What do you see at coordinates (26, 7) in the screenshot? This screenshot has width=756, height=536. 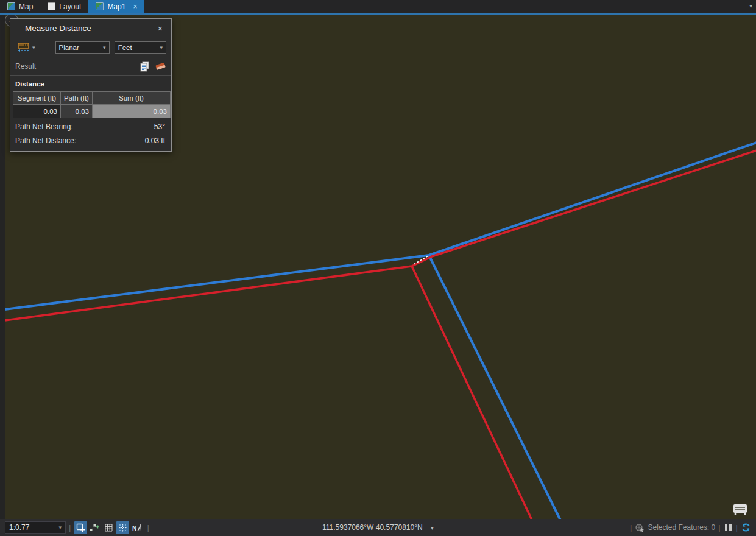 I see `tab-map-label: Map` at bounding box center [26, 7].